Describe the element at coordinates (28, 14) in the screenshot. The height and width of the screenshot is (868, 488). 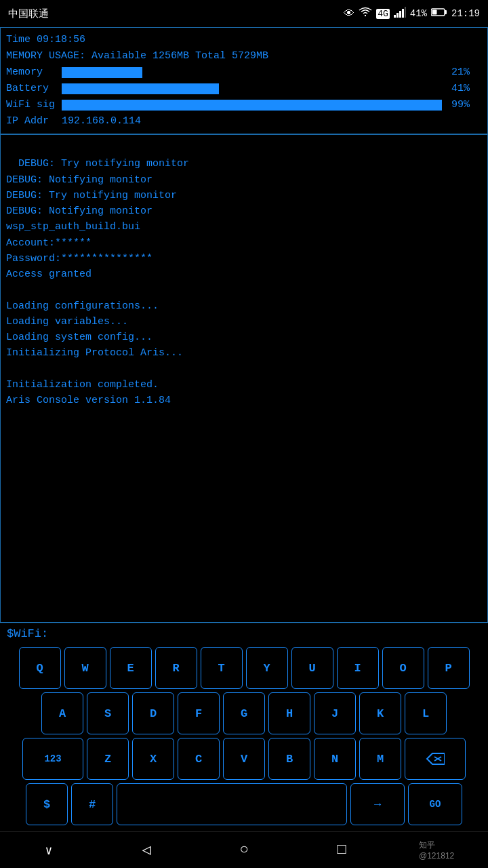
I see `carrier-label: 中国联通` at that location.